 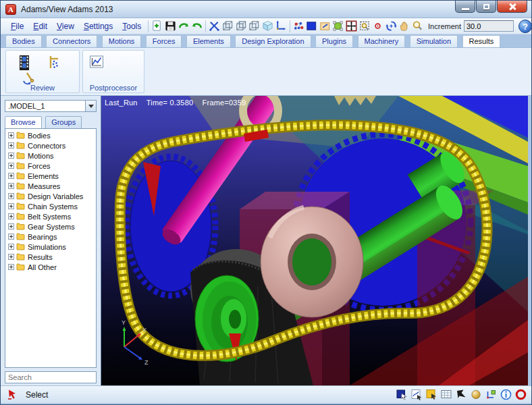 What do you see at coordinates (97, 63) in the screenshot?
I see `plotting-button` at bounding box center [97, 63].